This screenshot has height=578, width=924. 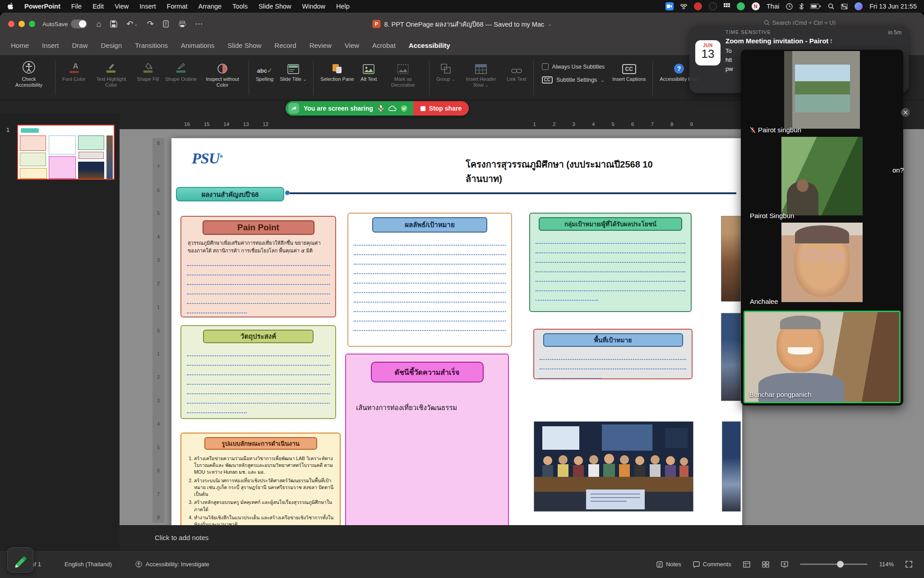 What do you see at coordinates (22, 24) in the screenshot?
I see `minimize-window-button` at bounding box center [22, 24].